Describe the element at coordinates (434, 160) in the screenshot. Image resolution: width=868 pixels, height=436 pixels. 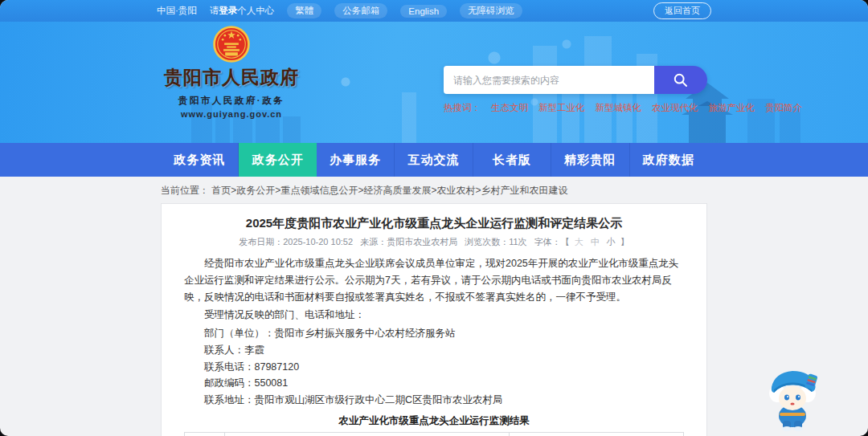
I see `nav-item-hudong-jiaoliu: 互动交流` at that location.